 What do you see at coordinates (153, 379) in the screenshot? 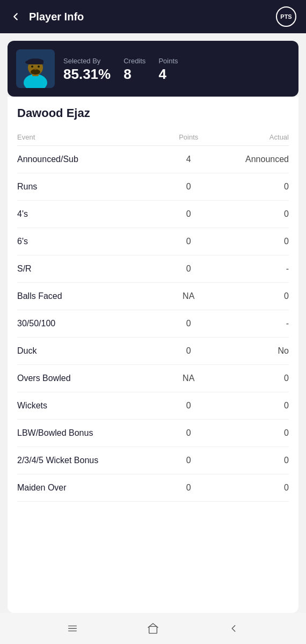
I see `table-row: Overs BowledNA0` at bounding box center [153, 379].